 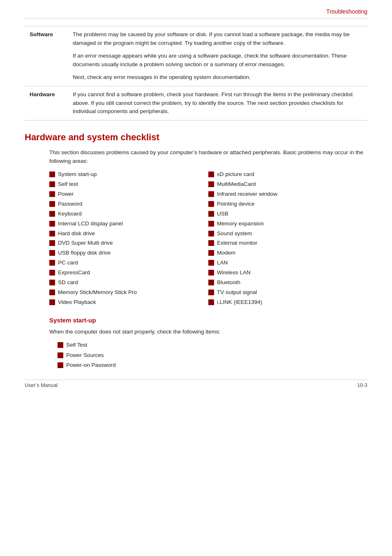 I want to click on list-item: ExpressCard, so click(x=129, y=273).